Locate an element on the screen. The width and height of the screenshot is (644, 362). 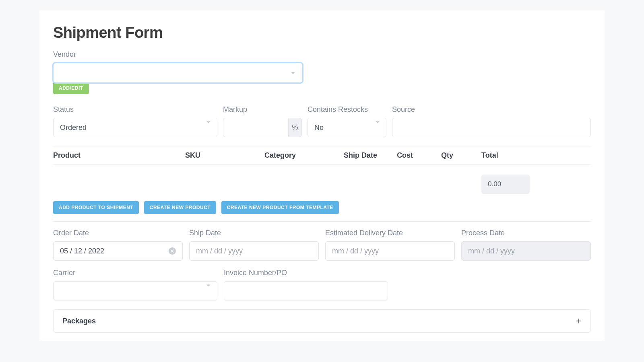
carrier-field: Carrier is located at coordinates (135, 285).